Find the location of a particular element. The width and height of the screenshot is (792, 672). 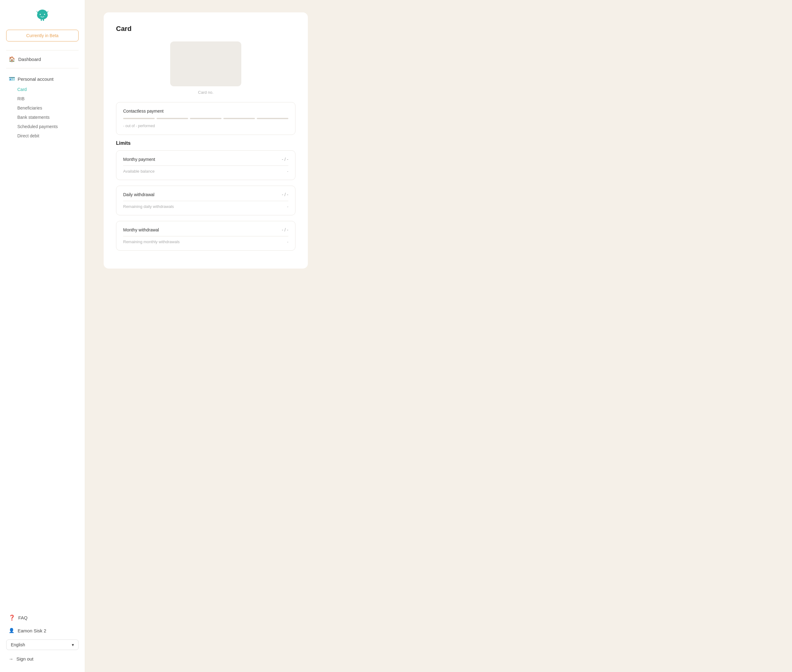

language-select: English ▾ is located at coordinates (42, 645).